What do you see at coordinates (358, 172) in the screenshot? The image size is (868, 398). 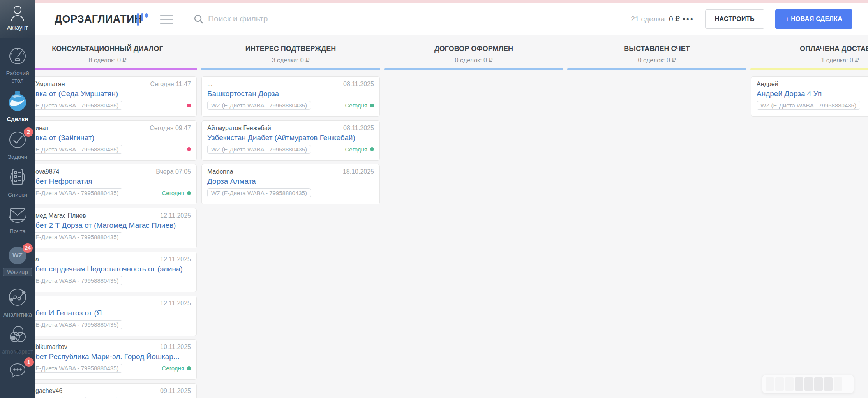 I see `deal-date: 18.10.2025` at bounding box center [358, 172].